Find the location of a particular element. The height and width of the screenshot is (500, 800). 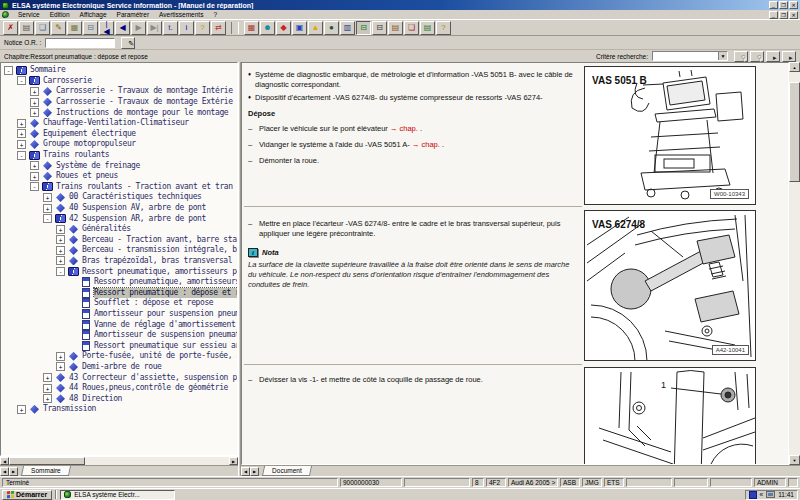

tree-item: +00 Caractéristiques techniques is located at coordinates (119, 198).